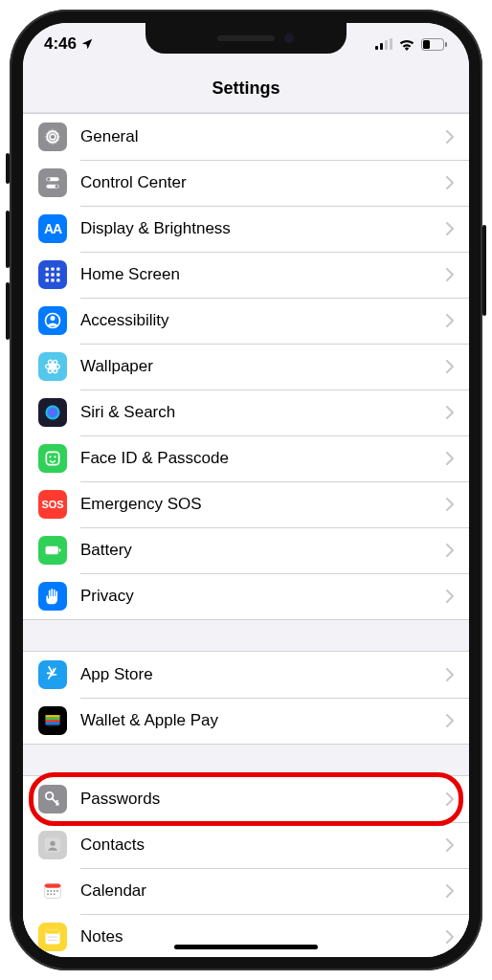 This screenshot has width=492, height=980. I want to click on aa-icon: AA, so click(53, 229).